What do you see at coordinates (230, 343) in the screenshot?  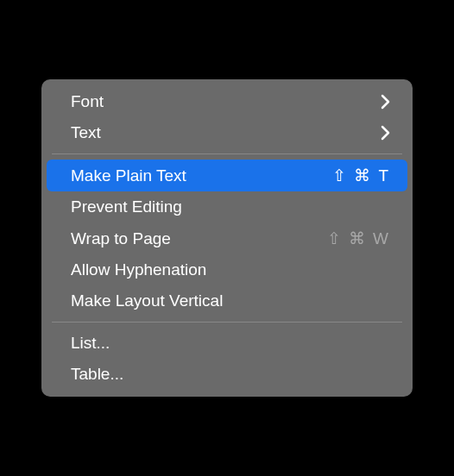 I see `menu-item-label: List...` at bounding box center [230, 343].